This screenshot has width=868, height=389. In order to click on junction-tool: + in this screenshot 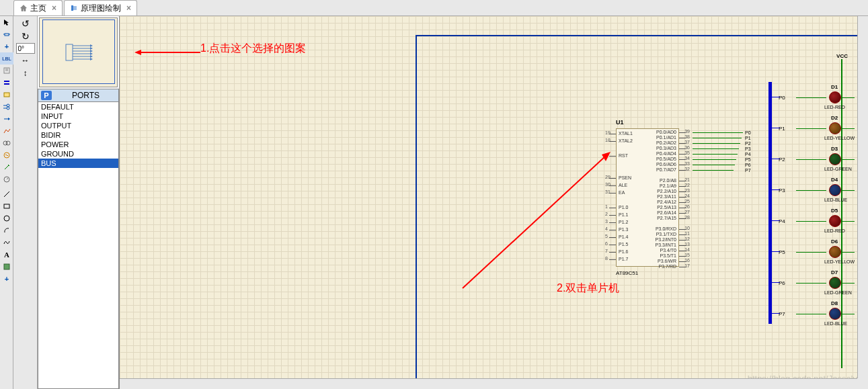, I will do `click(7, 46)`.